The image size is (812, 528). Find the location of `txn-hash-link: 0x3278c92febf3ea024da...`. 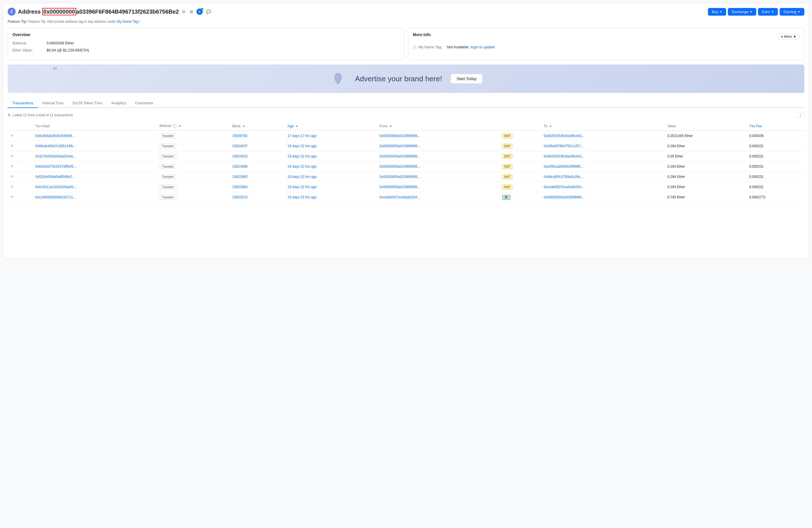

txn-hash-link: 0x3278c92febf3ea024da... is located at coordinates (55, 156).